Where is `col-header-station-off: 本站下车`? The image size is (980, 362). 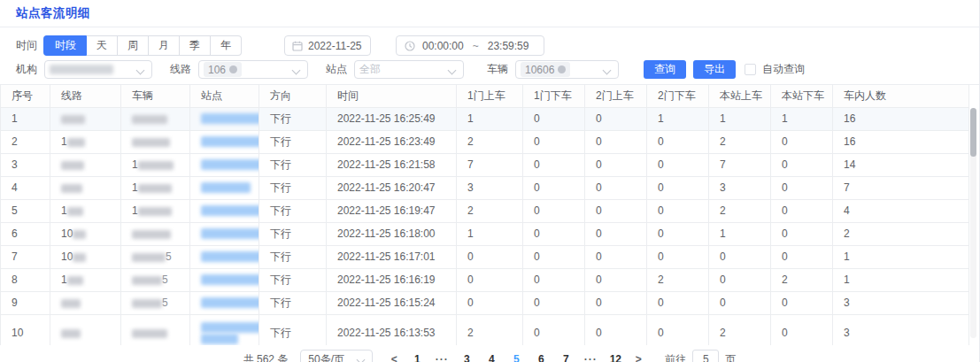
col-header-station-off: 本站下车 is located at coordinates (802, 96).